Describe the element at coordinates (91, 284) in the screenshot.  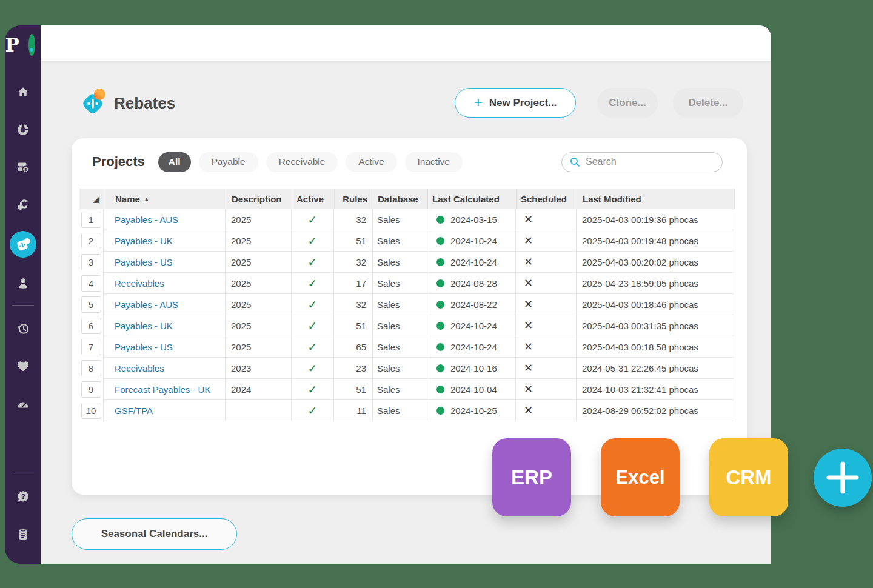
I see `row-number: 4` at that location.